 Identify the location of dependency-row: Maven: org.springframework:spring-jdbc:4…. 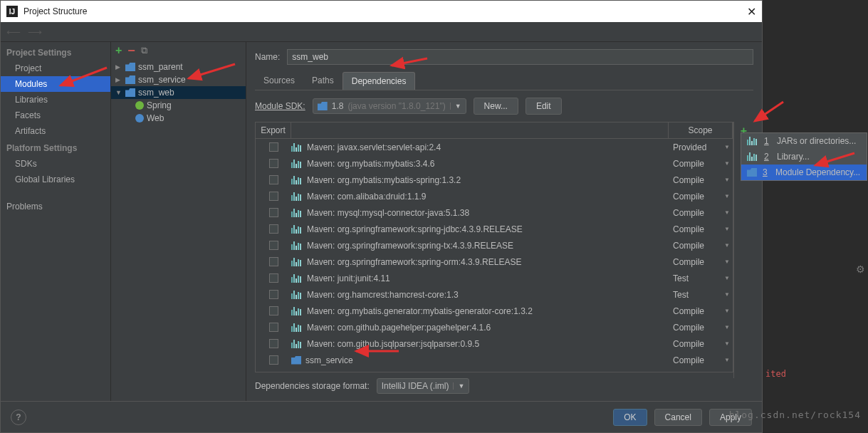
(494, 229).